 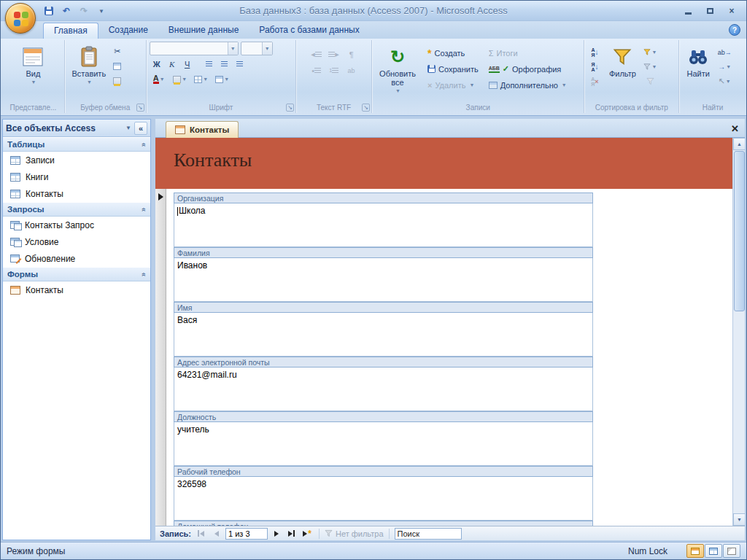 I want to click on tab-dbtools: Работа с базами данных, so click(x=309, y=31).